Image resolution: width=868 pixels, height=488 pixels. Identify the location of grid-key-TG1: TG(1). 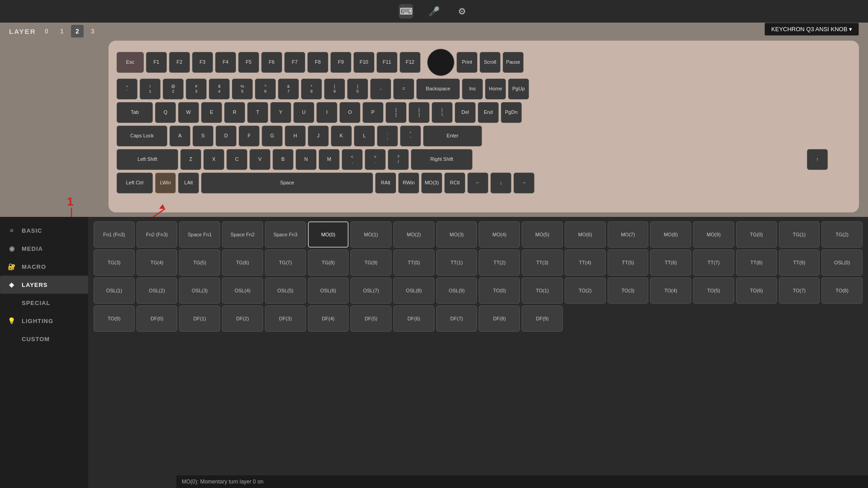
(799, 235).